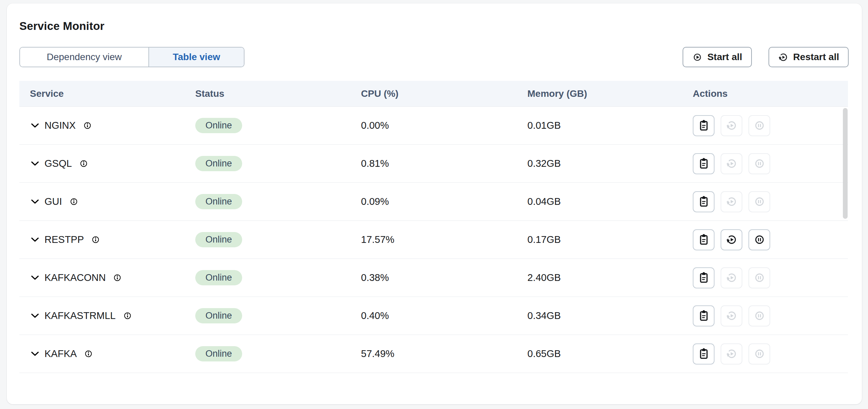  Describe the element at coordinates (434, 94) in the screenshot. I see `table-header: Service Status CPU (%) Memory (GB) Actio…` at that location.